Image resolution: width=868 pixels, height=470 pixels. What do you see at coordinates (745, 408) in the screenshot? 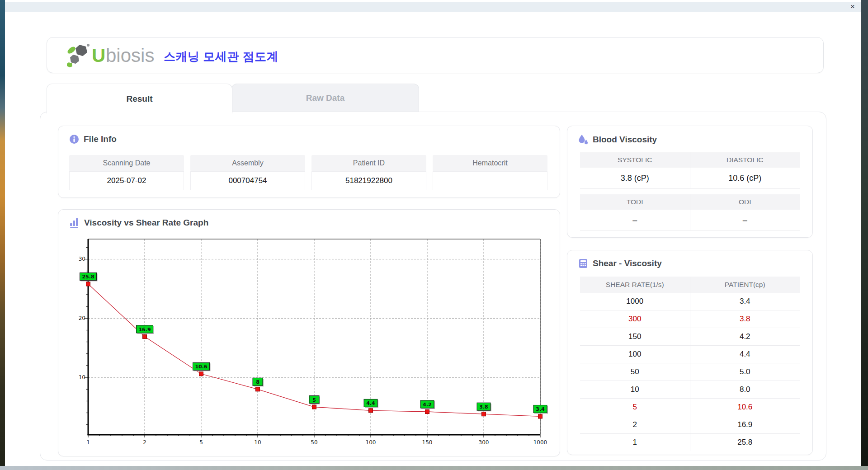
I see `patient-viscosity-cell: 10.6` at bounding box center [745, 408].